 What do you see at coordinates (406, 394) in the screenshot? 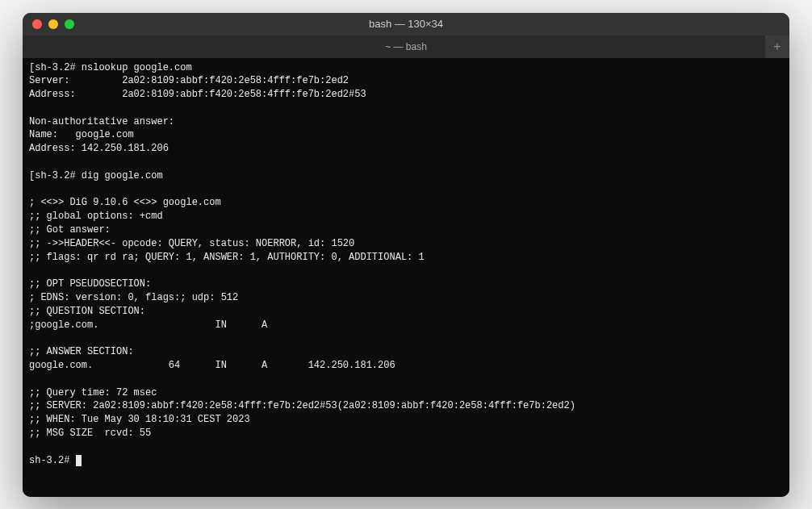
I see `terminal-line: ;; Query time: 72 msec` at bounding box center [406, 394].